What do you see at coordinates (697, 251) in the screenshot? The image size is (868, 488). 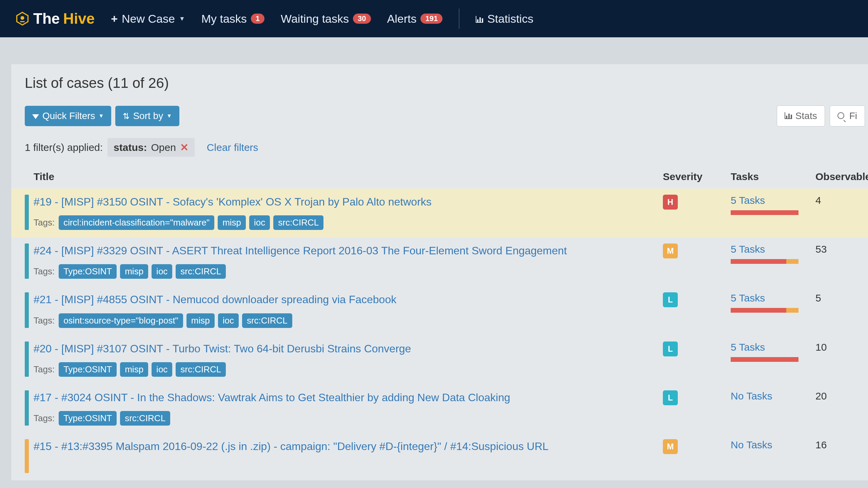 I see `severity-cell: M` at bounding box center [697, 251].